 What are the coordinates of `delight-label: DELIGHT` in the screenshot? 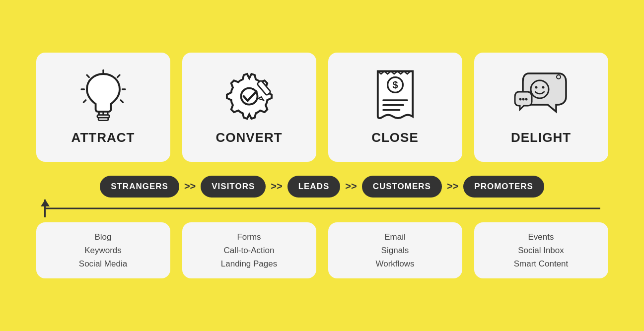 It's located at (541, 138).